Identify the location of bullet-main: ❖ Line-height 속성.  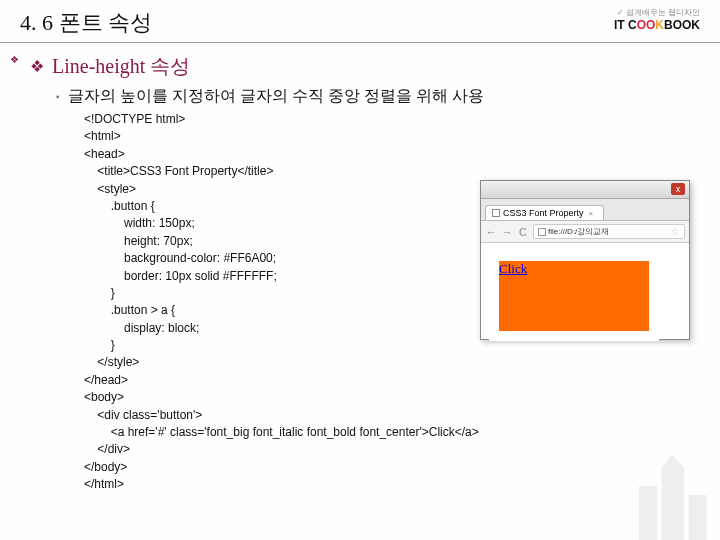
(360, 66).